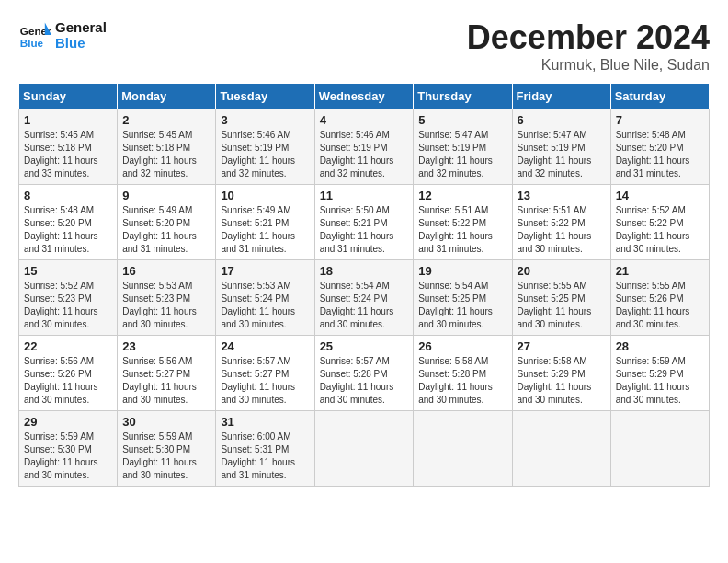  I want to click on day-number: 3, so click(265, 120).